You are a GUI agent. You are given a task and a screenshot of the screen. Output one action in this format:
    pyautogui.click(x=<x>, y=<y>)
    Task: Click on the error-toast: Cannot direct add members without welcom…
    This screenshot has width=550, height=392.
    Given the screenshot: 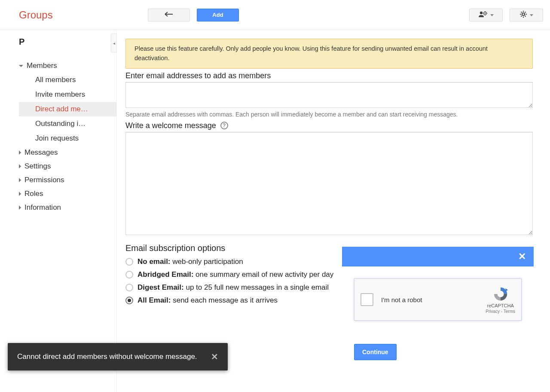 What is the action you would take?
    pyautogui.click(x=118, y=357)
    